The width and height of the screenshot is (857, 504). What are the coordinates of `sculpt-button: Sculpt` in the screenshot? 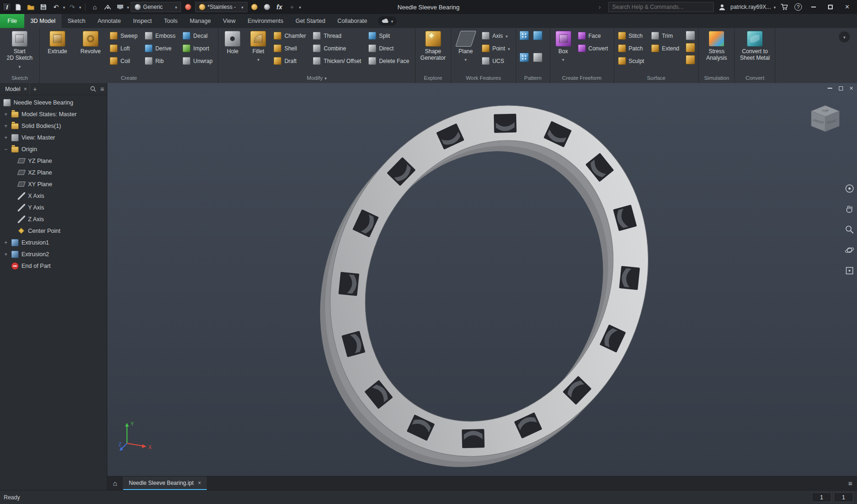 It's located at (632, 61).